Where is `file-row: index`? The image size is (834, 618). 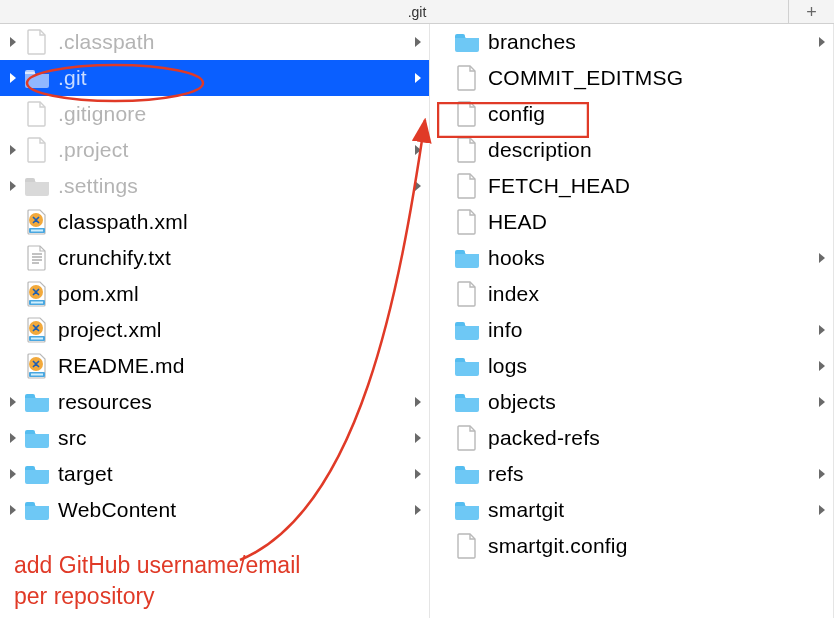 file-row: index is located at coordinates (632, 294).